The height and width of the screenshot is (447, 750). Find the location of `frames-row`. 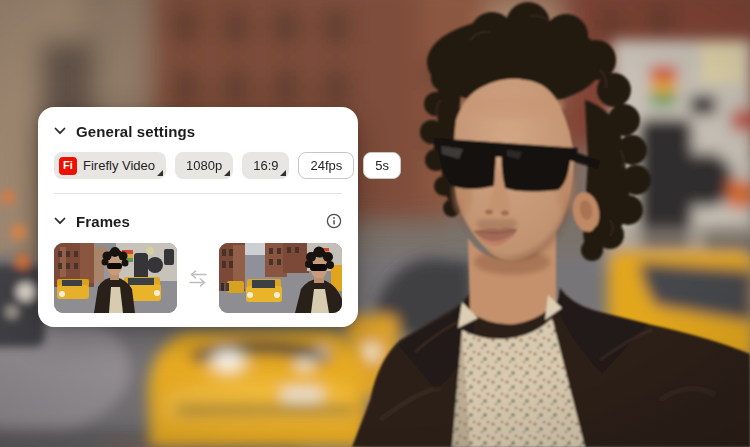

frames-row is located at coordinates (198, 278).